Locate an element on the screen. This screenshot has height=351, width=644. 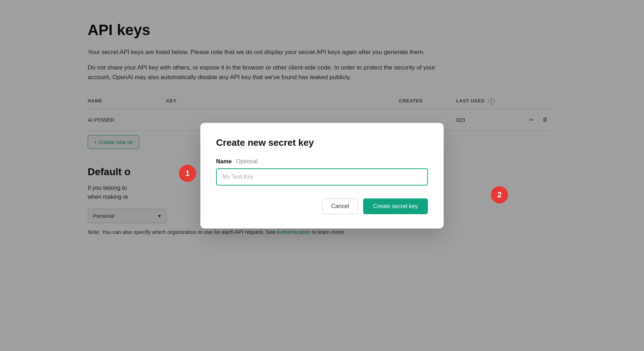
modal-title: Create new secret key is located at coordinates (322, 143).